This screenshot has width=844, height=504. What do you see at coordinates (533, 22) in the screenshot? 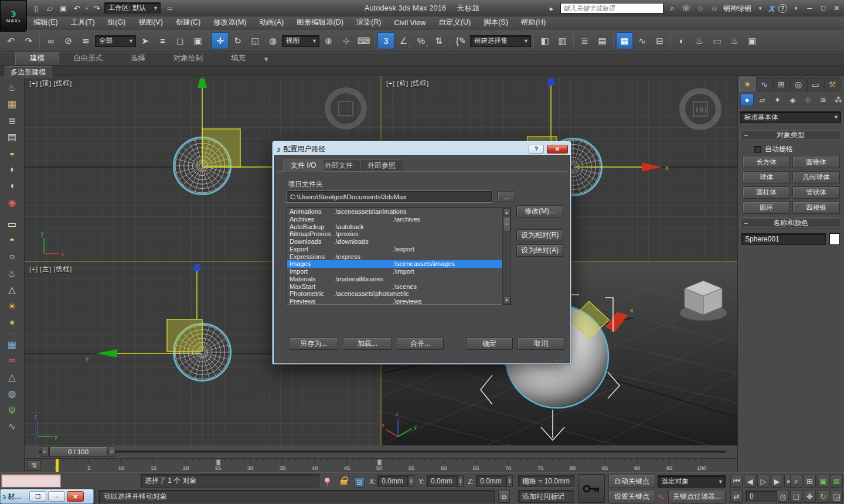
I see `menu-帮助(H): 帮助(H)` at bounding box center [533, 22].